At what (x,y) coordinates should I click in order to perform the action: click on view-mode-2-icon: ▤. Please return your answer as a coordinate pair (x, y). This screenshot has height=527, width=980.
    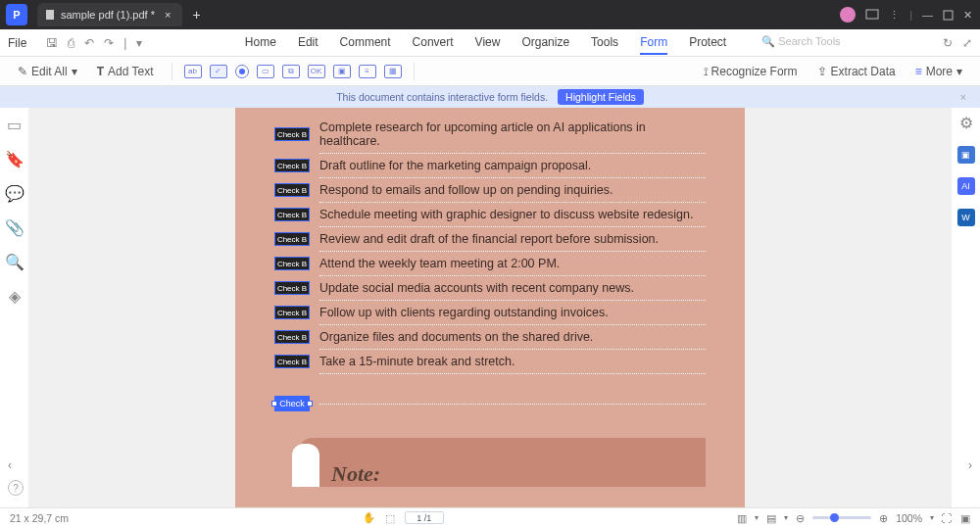
    Looking at the image, I should click on (771, 518).